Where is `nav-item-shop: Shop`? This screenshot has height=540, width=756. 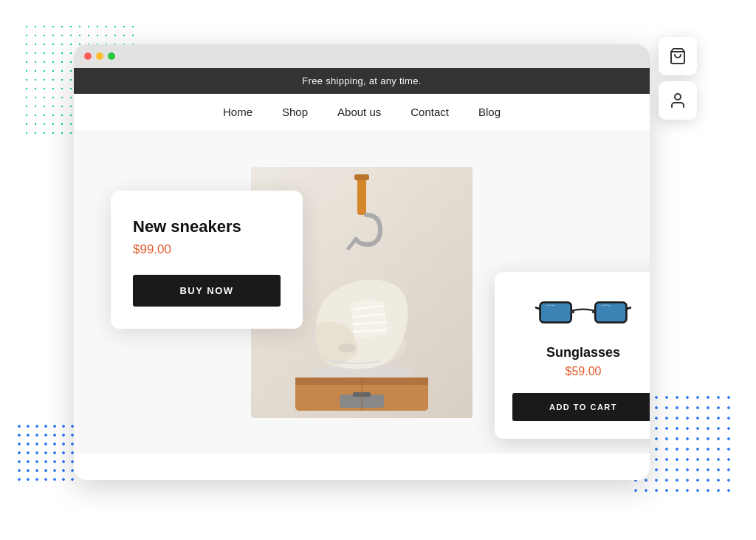
nav-item-shop: Shop is located at coordinates (295, 112).